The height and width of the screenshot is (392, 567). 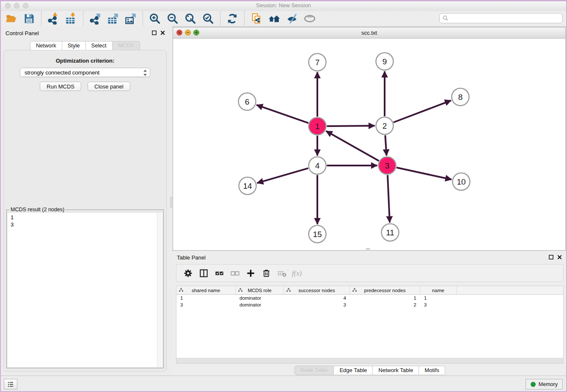 I want to click on column-header-MCDS-role: MCDS role, so click(x=260, y=290).